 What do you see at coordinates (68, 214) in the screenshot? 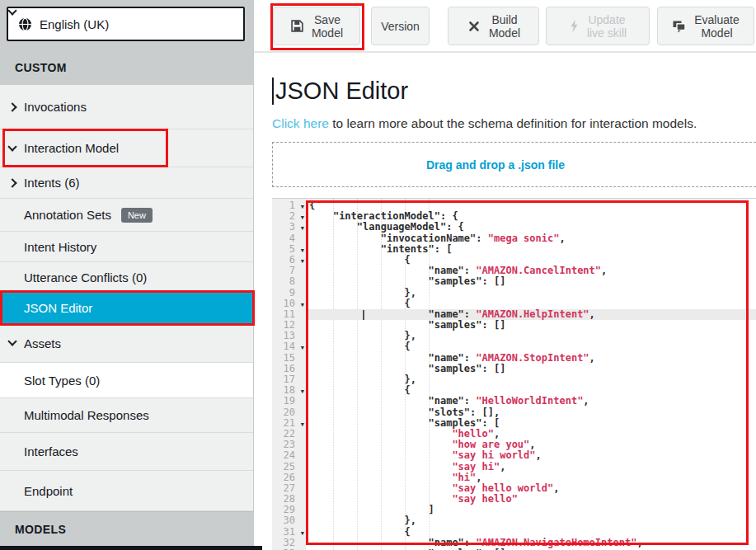
I see `sidebar-item-label: Annotation Sets` at bounding box center [68, 214].